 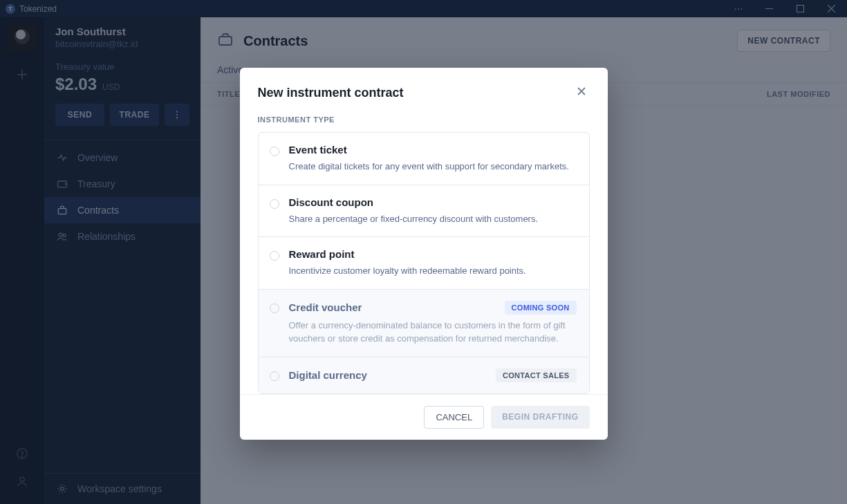 I want to click on option-desc: Offer a currency-denominated balance to …, so click(x=433, y=332).